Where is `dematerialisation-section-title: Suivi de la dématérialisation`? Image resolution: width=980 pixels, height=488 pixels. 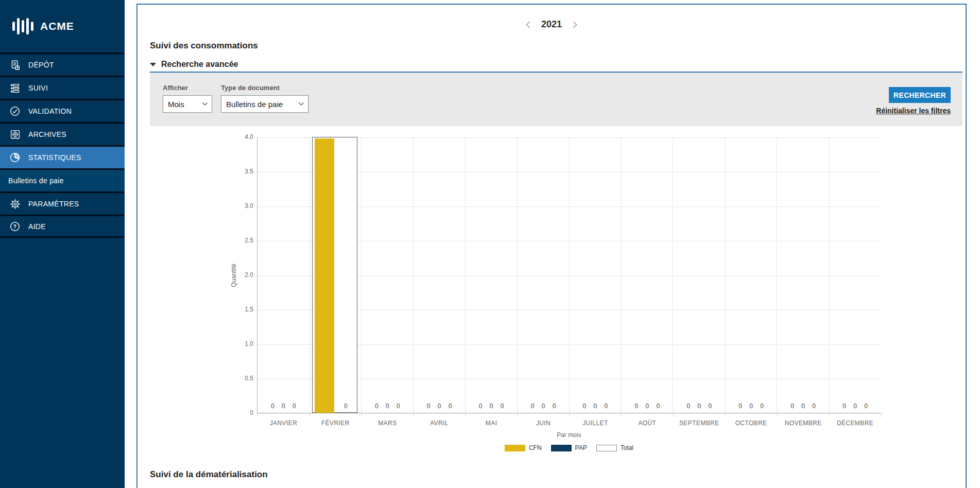 dematerialisation-section-title: Suivi de la dématérialisation is located at coordinates (209, 475).